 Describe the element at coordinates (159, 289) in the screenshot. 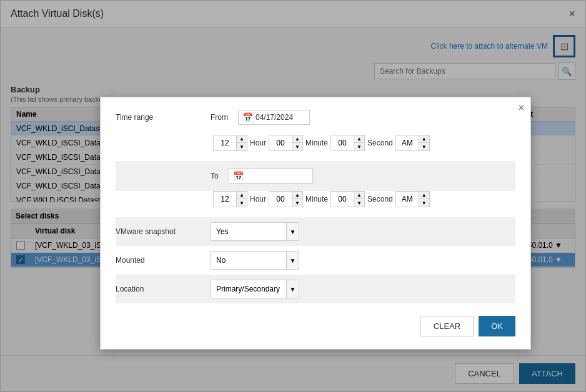

I see `location-label: Location` at that location.